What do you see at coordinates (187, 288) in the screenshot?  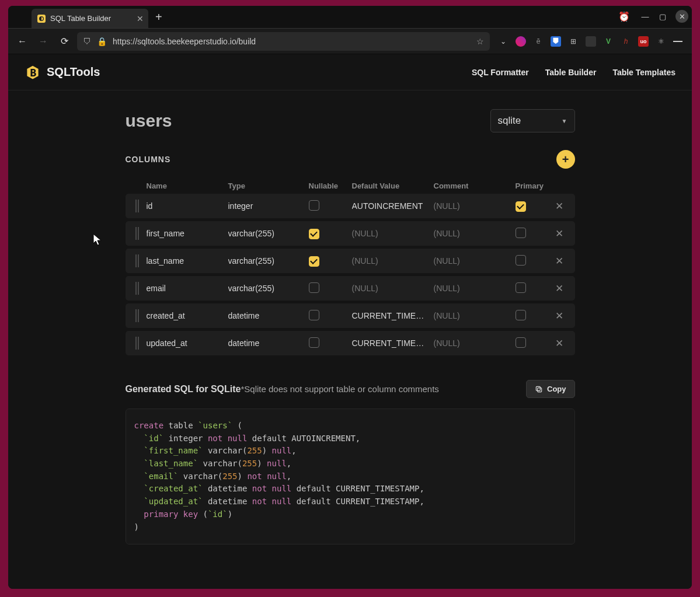 I see `column-name: email` at bounding box center [187, 288].